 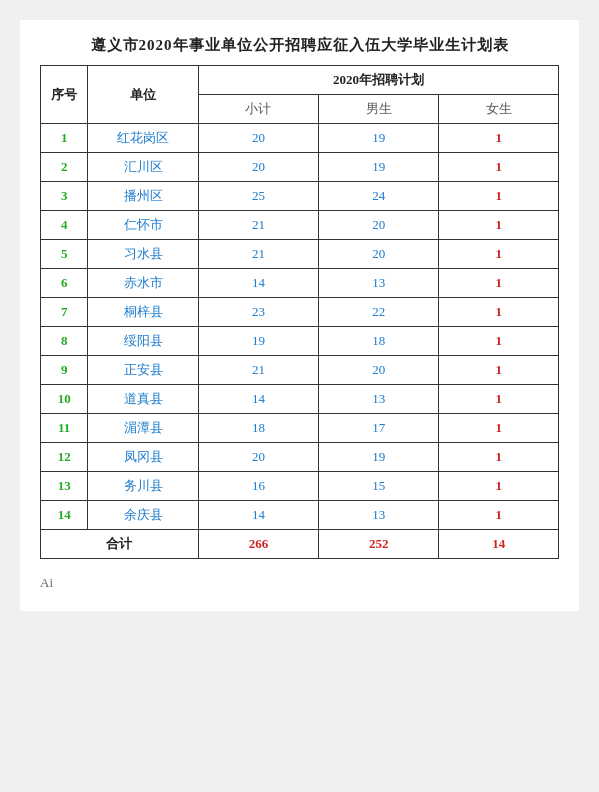 I want to click on table-row: 11湄潭县18171, so click(x=300, y=428).